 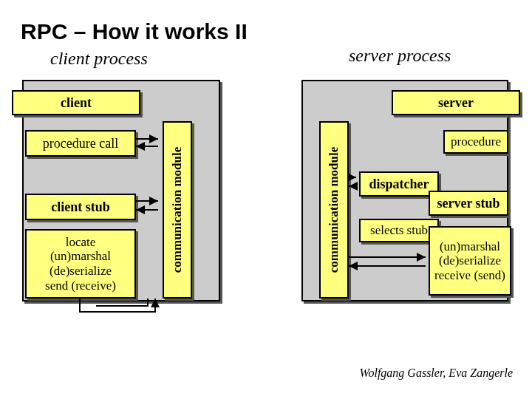 What do you see at coordinates (456, 103) in the screenshot?
I see `server-header-box: server` at bounding box center [456, 103].